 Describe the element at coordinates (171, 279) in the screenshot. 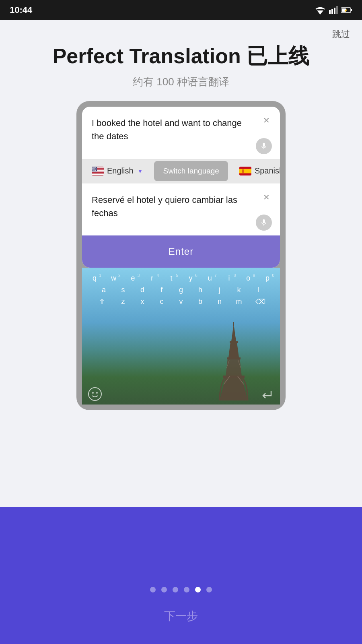

I see `key-t: 5t` at that location.